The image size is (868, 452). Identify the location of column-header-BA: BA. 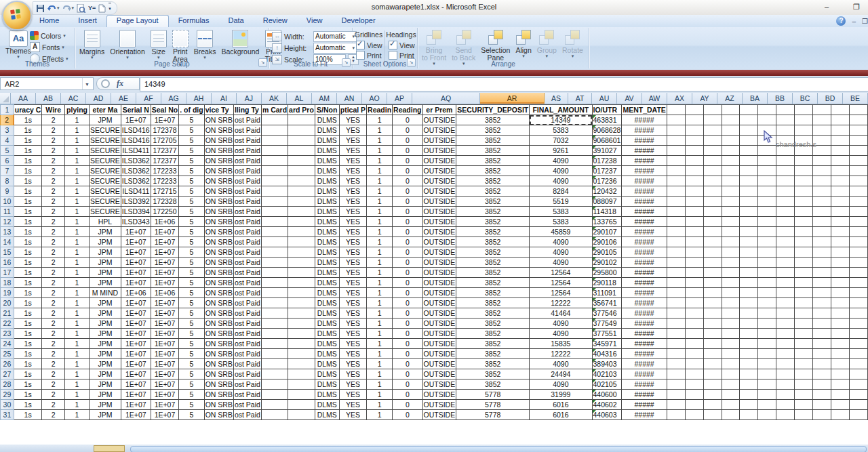
(755, 98).